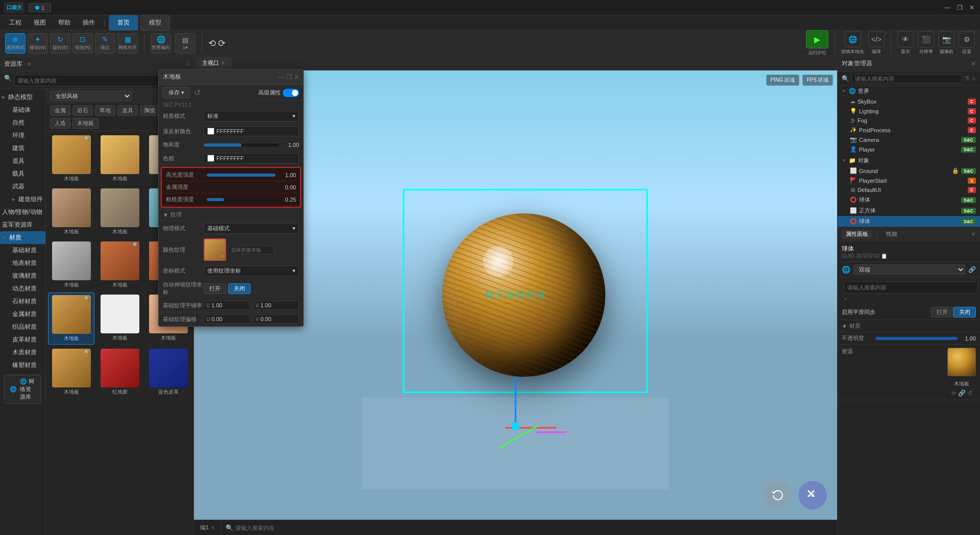 This screenshot has height=535, width=980. What do you see at coordinates (208, 528) in the screenshot?
I see `console-tab-1: 端1 ✕` at bounding box center [208, 528].